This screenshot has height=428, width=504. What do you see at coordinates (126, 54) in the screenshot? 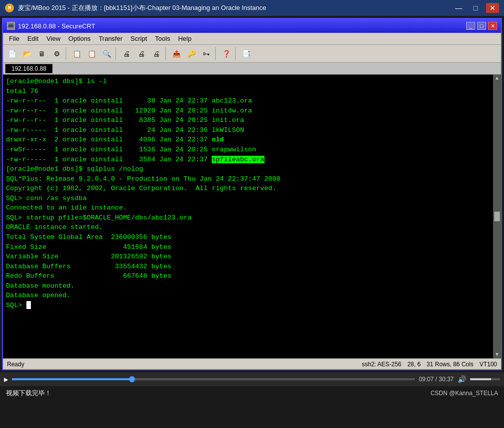
I see `tb-print: 🖨` at bounding box center [126, 54].